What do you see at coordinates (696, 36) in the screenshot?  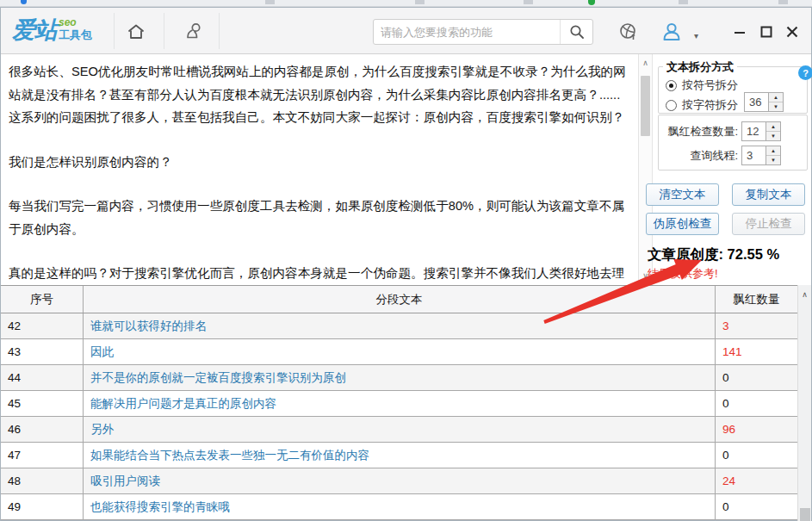 I see `user-dropdown-caret-icon: ▾` at bounding box center [696, 36].